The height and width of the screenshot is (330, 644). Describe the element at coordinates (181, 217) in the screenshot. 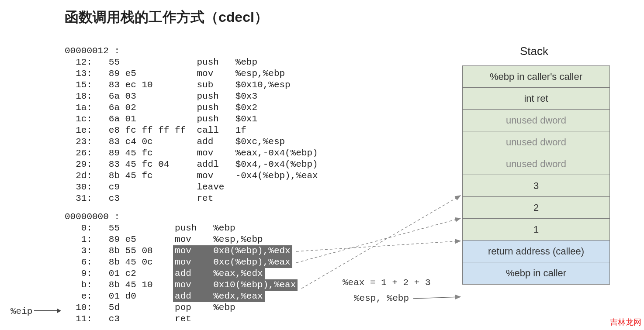

I see `callee-header: 00000000 :` at that location.